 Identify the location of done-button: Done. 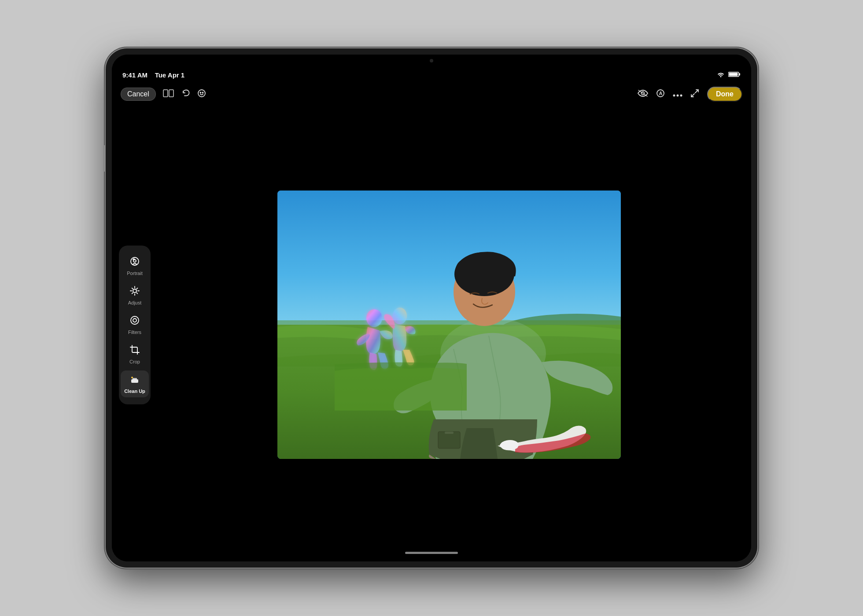
(725, 94).